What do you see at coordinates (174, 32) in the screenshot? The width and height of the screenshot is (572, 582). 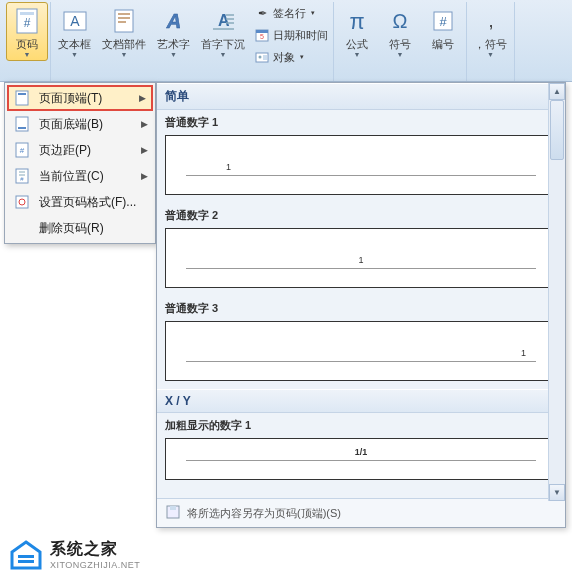 I see `wordart-button: A 艺术字 ▼` at bounding box center [174, 32].